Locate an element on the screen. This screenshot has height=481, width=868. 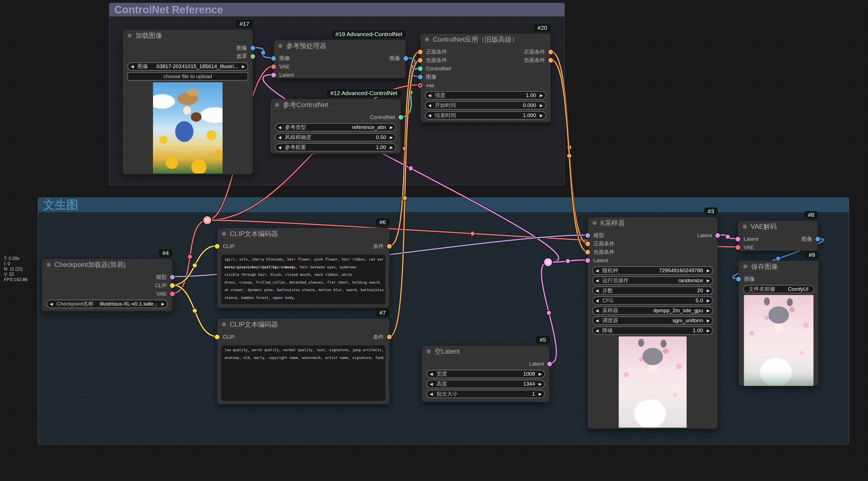
node-header-vae-decode: VAE解码 is located at coordinates (778, 227).